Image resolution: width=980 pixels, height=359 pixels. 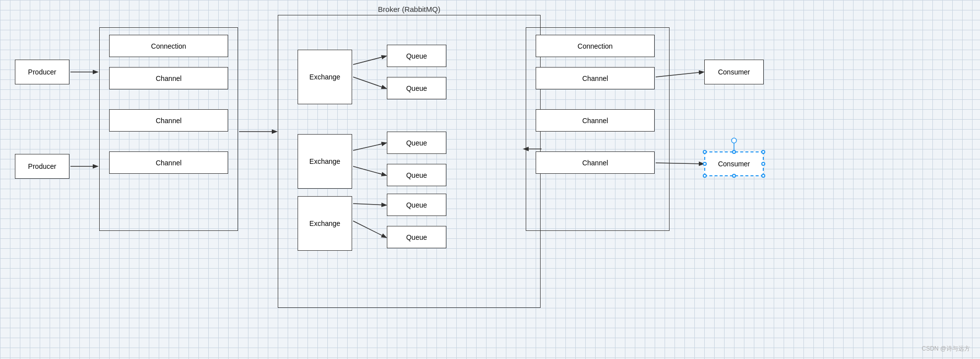 I want to click on consumer-2: Consumer, so click(x=734, y=164).